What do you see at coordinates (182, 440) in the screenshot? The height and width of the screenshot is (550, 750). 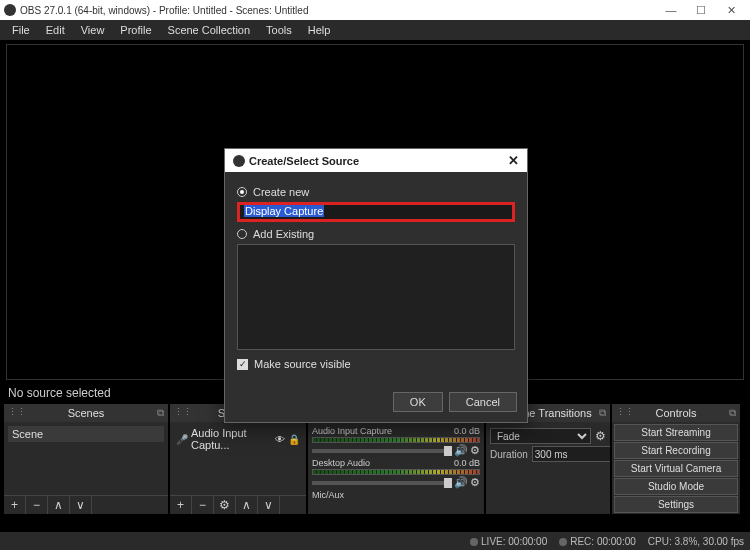 I see `mic-icon: 🎤` at bounding box center [182, 440].